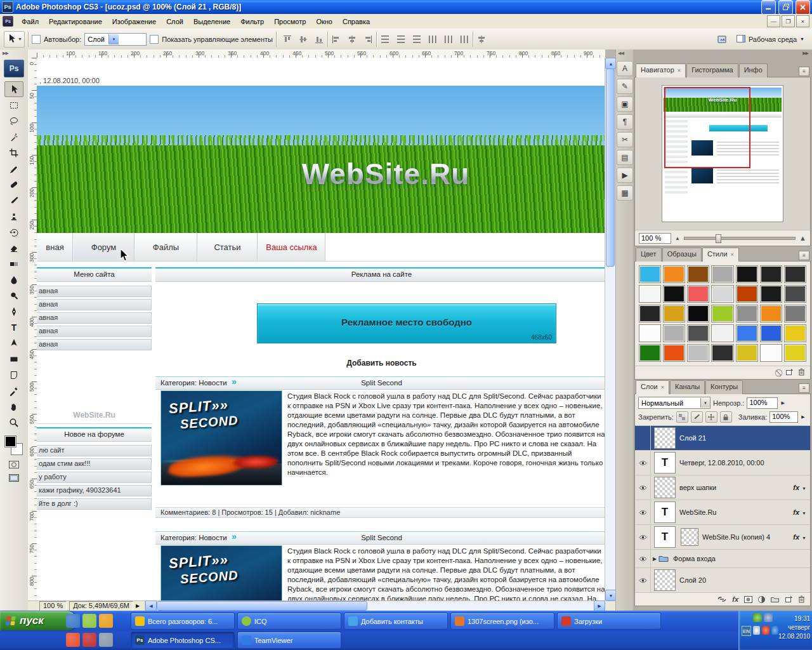 The image size is (812, 650). I want to click on layer-row: ▶Форма входа, so click(723, 559).